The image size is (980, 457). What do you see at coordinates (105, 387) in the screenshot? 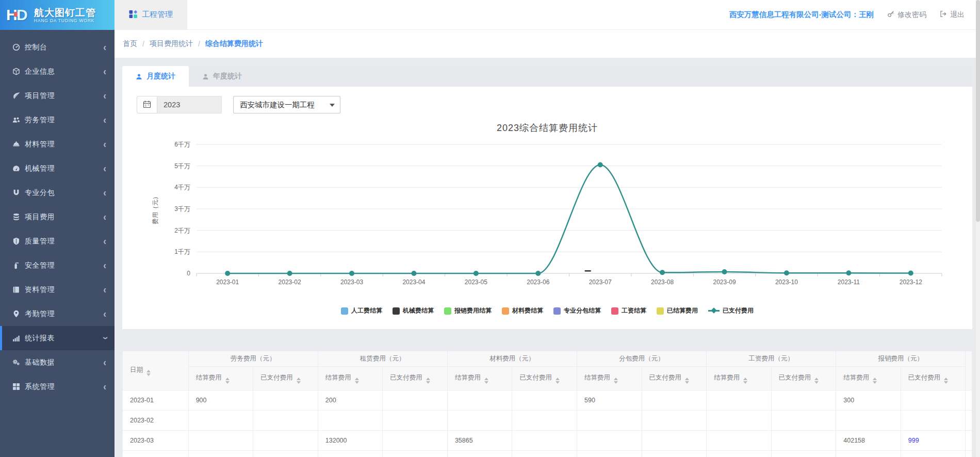
I see `chevron-left-icon: ‹` at bounding box center [105, 387].